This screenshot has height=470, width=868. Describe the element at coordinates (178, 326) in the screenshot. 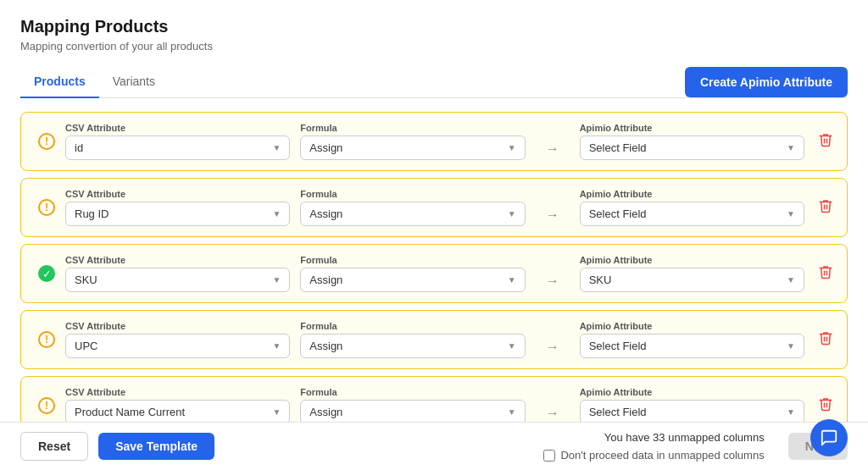

I see `csv-label-4: CSV Attribute` at that location.